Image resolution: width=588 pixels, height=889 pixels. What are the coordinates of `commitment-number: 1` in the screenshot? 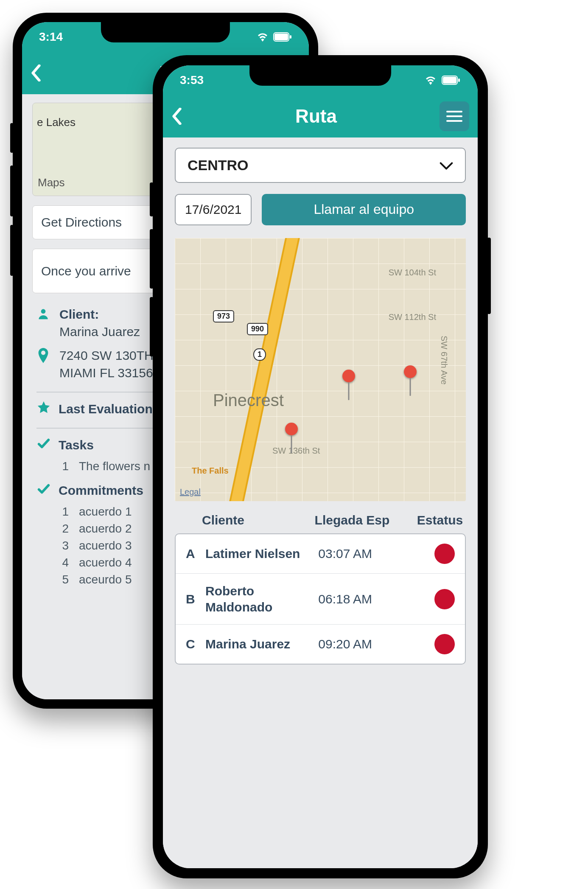 It's located at (64, 512).